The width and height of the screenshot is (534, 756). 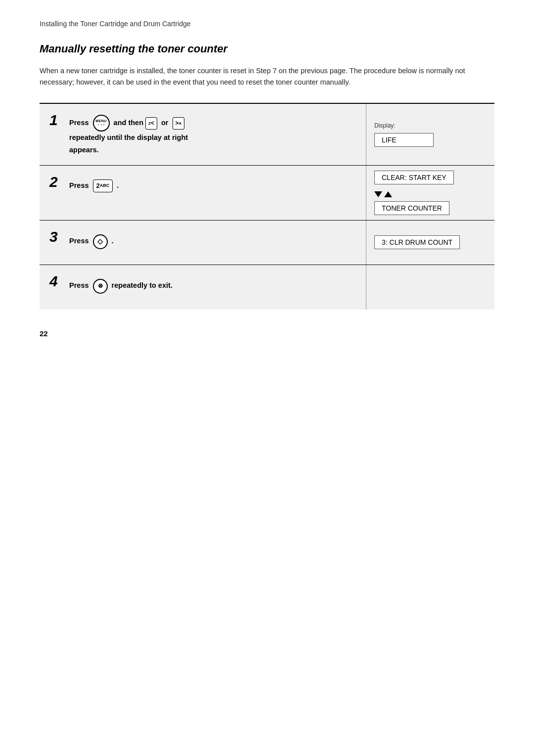 What do you see at coordinates (213, 239) in the screenshot?
I see `step-3-content: Press ◇ .` at bounding box center [213, 239].